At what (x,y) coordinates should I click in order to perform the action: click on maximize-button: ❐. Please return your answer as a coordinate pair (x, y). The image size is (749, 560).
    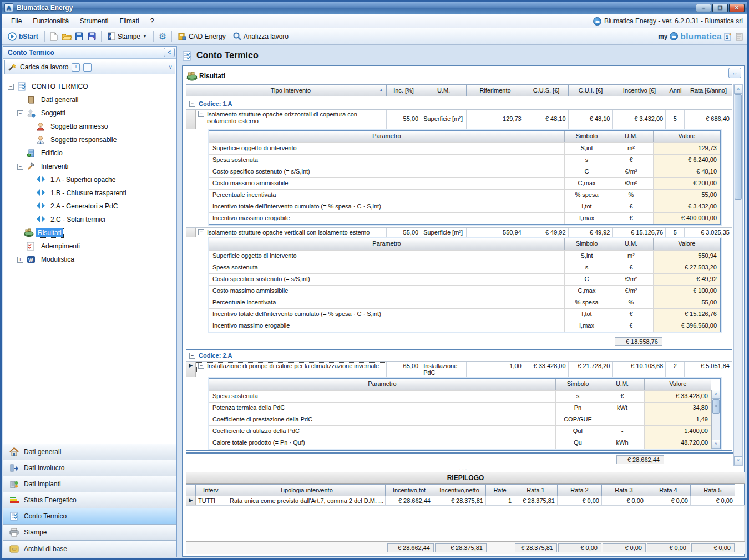
    Looking at the image, I should click on (720, 8).